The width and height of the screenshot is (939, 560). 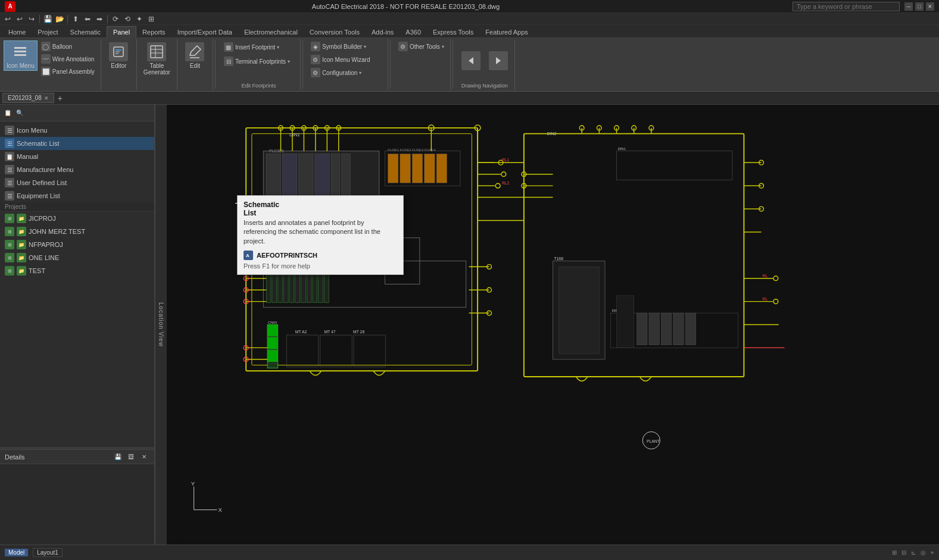 I want to click on ribbon-group-editor: Editor, so click(x=119, y=64).